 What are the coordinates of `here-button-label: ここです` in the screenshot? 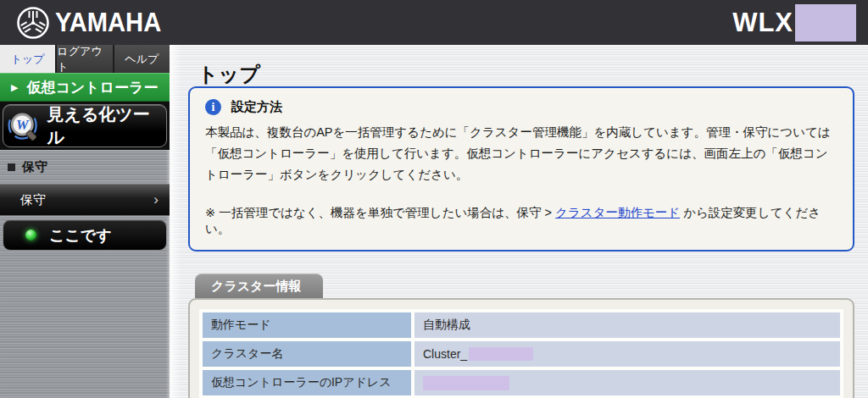 It's located at (81, 235).